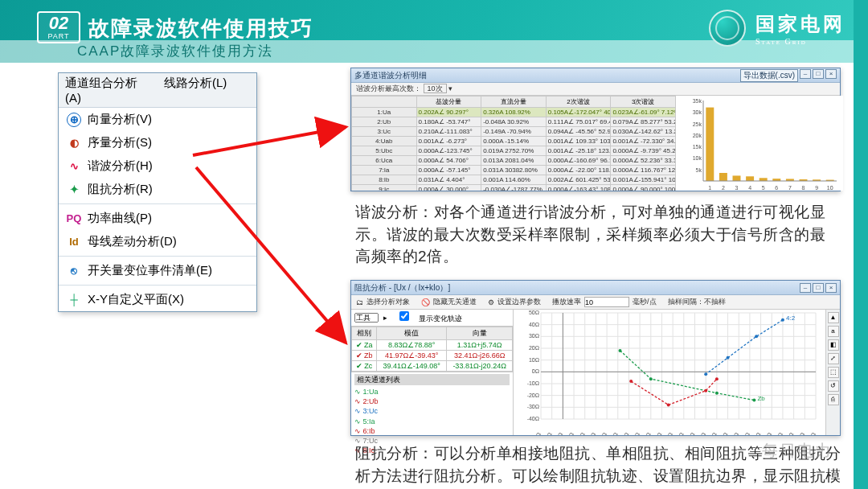 Image resolution: width=868 pixels, height=489 pixels. What do you see at coordinates (699, 171) in the screenshot?
I see `svg-text: 5k` at bounding box center [699, 171].